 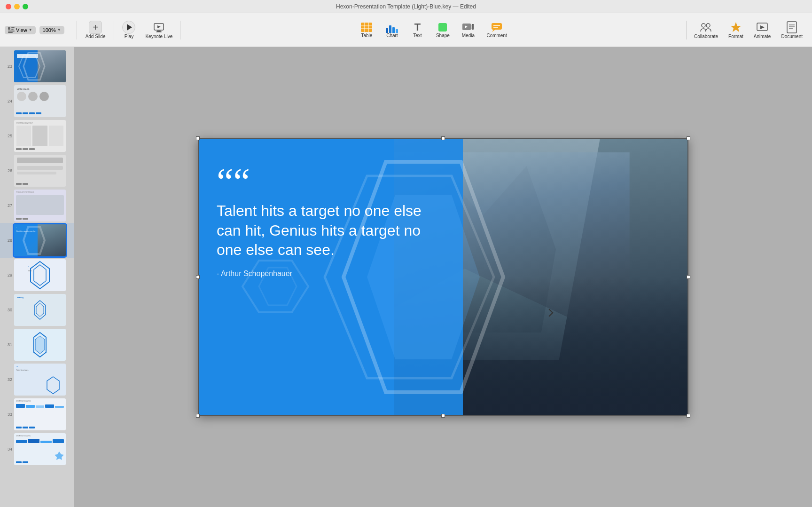 What do you see at coordinates (406, 7) in the screenshot?
I see `titlebar: Hexon-Presentation Template (Light)-Blue…` at bounding box center [406, 7].